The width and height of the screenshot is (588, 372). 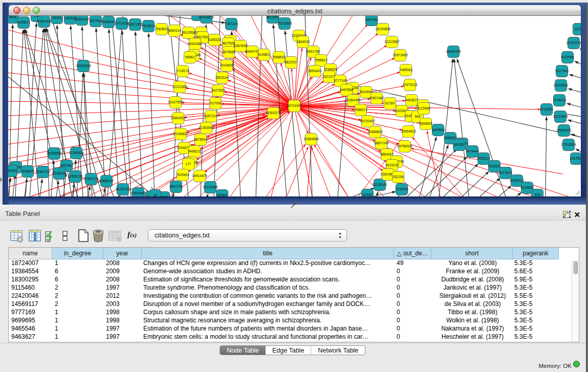 I want to click on svg-text: 8267110, so click(x=211, y=116).